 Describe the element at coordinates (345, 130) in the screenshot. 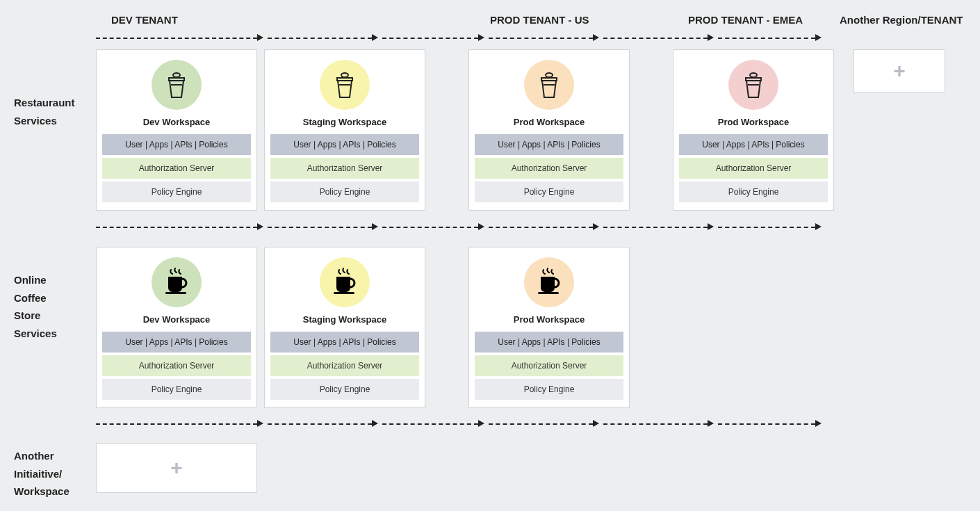

I see `card-restaurant-staging: Staging Workspace User | Apps | APIs | P…` at that location.